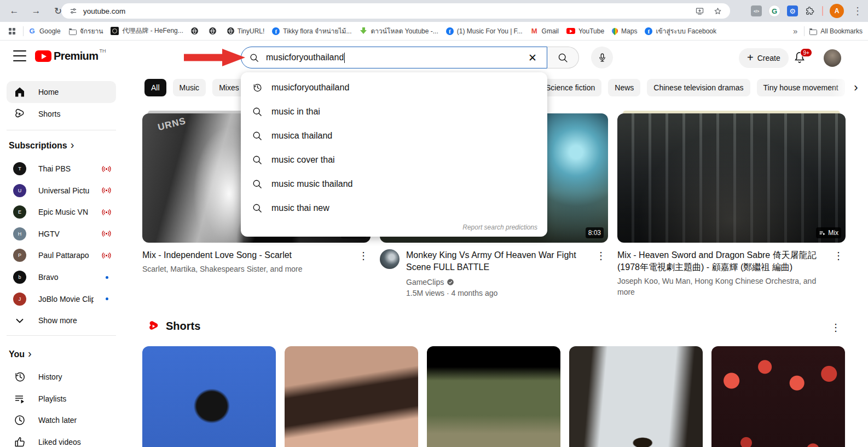 This screenshot has width=868, height=447. What do you see at coordinates (533, 58) in the screenshot?
I see `clear-search-icon: ✕` at bounding box center [533, 58].